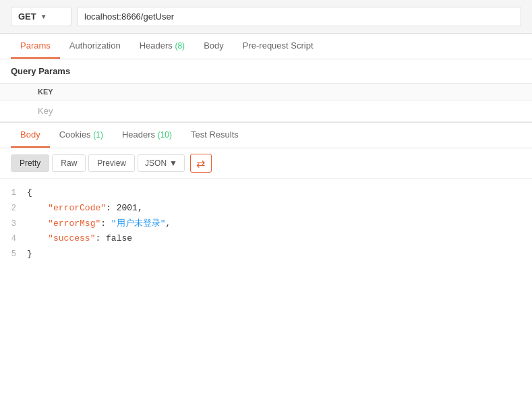 This screenshot has width=532, height=414. I want to click on request-tabs-bar: Params Authorization Headers (8) Body Pr…, so click(266, 47).